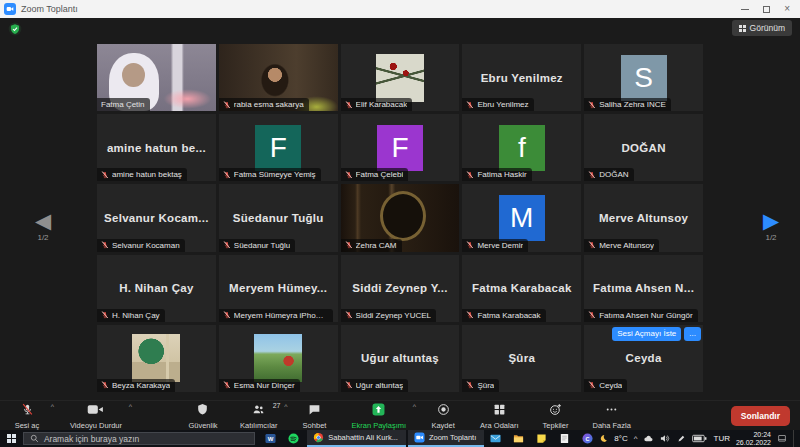 This screenshot has height=447, width=800. What do you see at coordinates (271, 439) in the screenshot?
I see `svg-text: W` at bounding box center [271, 439].